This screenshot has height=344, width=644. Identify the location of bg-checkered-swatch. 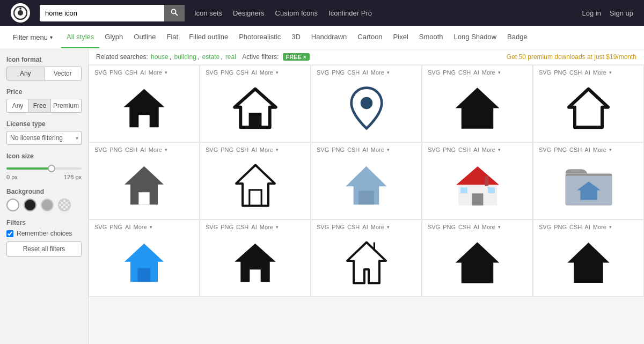
(64, 205).